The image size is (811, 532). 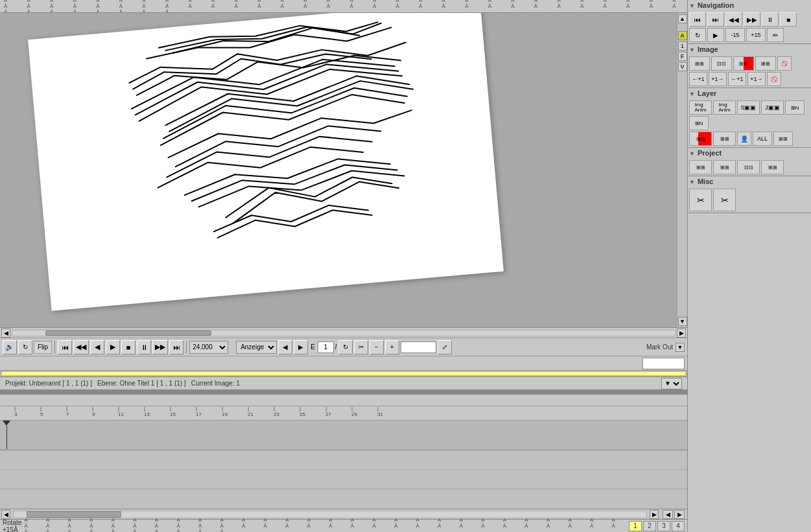 What do you see at coordinates (330, 515) in the screenshot?
I see `timeline-scrollbar-track` at bounding box center [330, 515].